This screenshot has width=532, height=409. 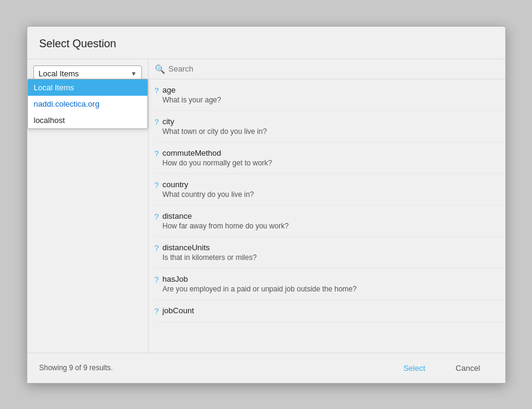 What do you see at coordinates (192, 90) in the screenshot?
I see `question-name: age` at bounding box center [192, 90].